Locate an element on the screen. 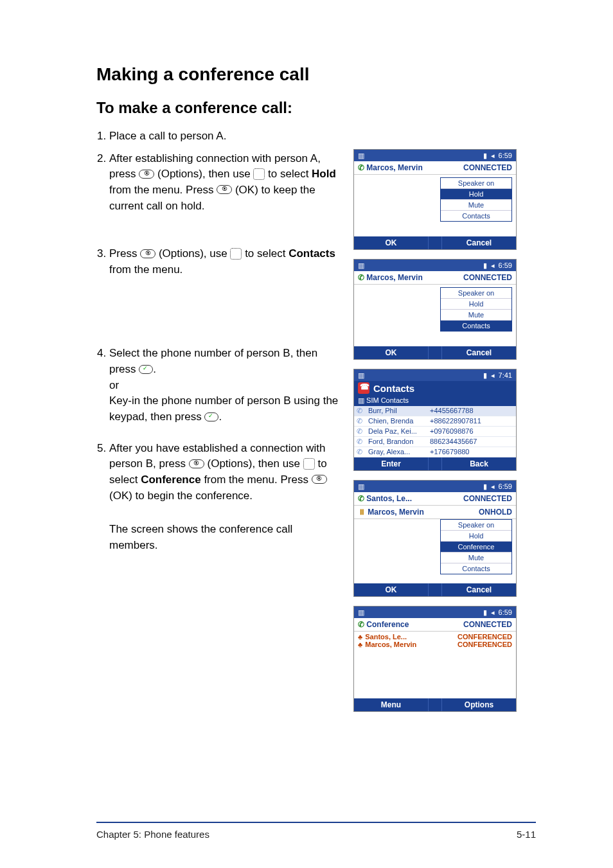 This screenshot has width=613, height=868. step-5-text-d: from the menu. Press is located at coordinates (256, 479).